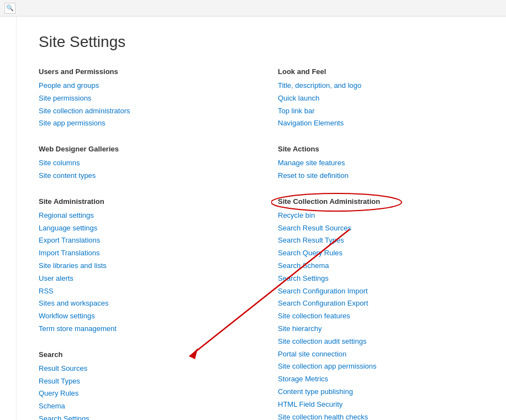 The image size is (506, 420). What do you see at coordinates (310, 123) in the screenshot?
I see `link-navigation-elements: Navigation Elements` at bounding box center [310, 123].